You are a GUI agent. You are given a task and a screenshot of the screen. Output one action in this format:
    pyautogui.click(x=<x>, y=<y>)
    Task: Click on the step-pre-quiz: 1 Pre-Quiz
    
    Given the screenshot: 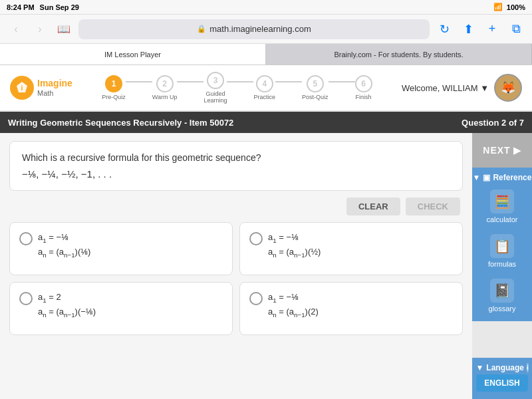 What is the action you would take?
    pyautogui.click(x=114, y=88)
    